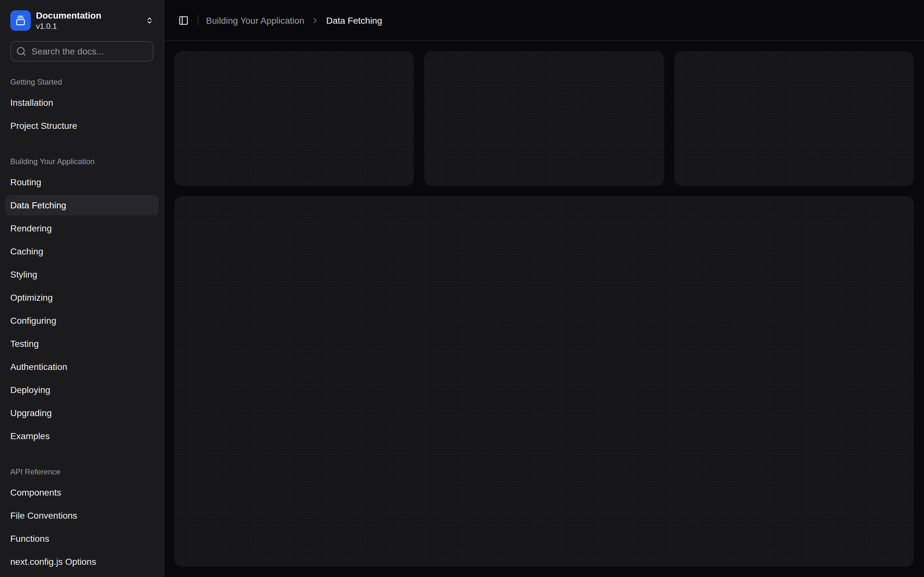  I want to click on sidebar-item-installation: Installation, so click(82, 103).